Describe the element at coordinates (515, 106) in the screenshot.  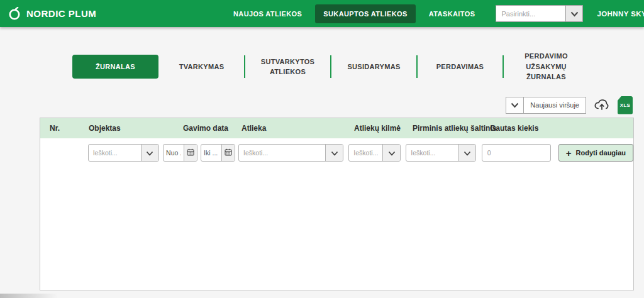
I see `sort-dropdown-button` at that location.